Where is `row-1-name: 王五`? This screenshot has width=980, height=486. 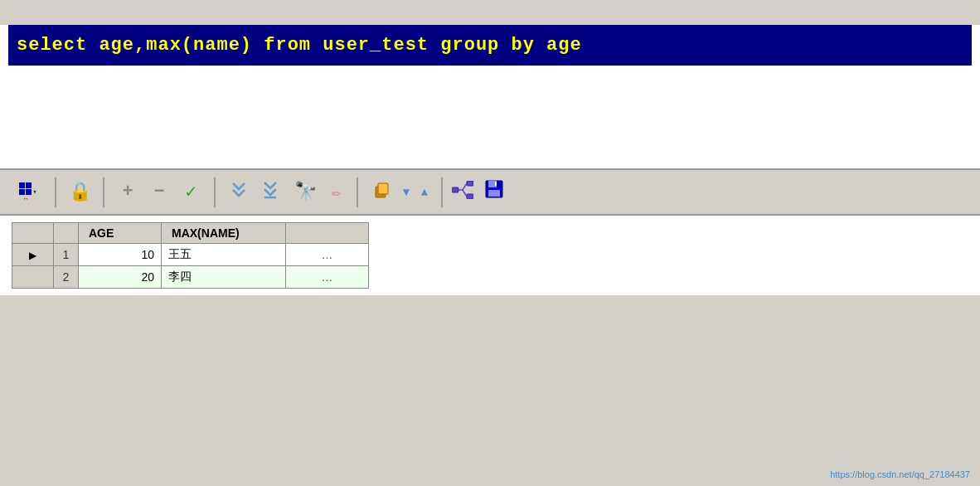
row-1-name: 王五 is located at coordinates (224, 255).